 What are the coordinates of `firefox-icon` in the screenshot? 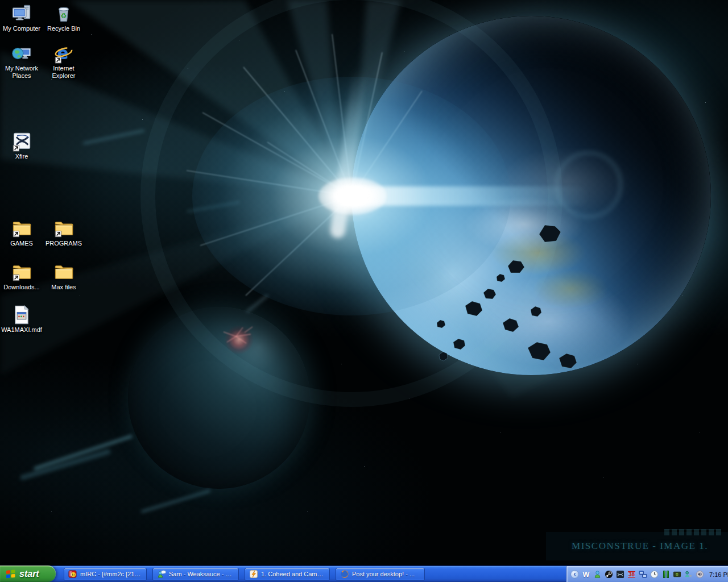 It's located at (345, 574).